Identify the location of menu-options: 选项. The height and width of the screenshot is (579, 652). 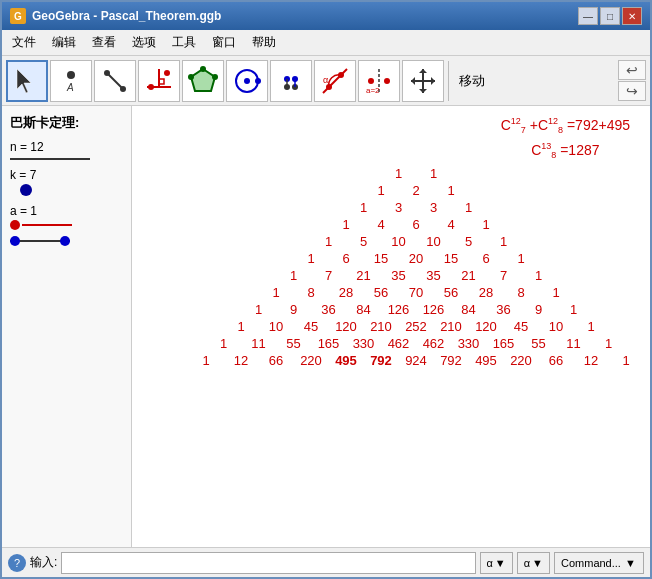
(144, 42).